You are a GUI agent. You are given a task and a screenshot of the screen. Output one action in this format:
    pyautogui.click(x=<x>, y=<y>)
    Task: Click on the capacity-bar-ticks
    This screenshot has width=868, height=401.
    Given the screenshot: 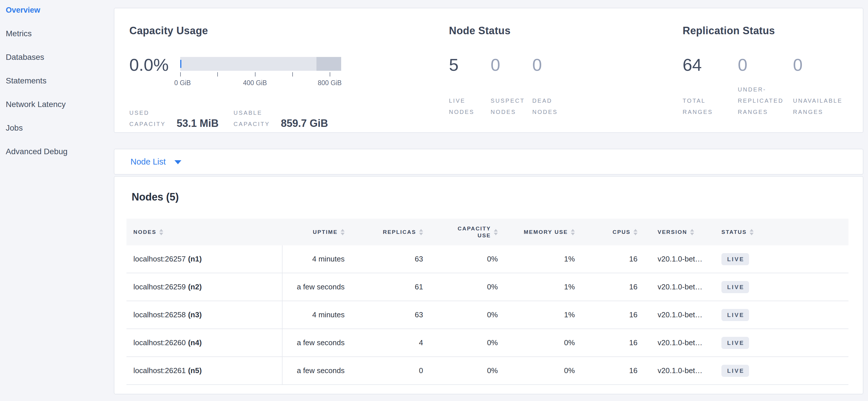 What is the action you would take?
    pyautogui.click(x=261, y=75)
    